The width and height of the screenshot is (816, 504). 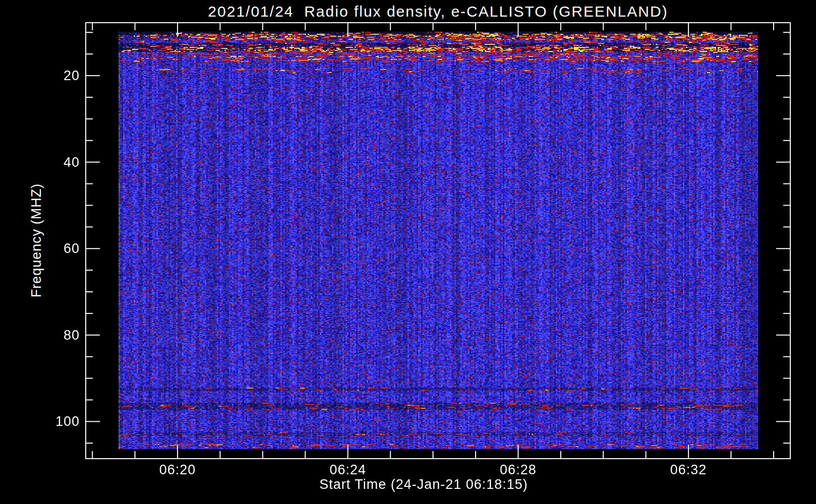 What do you see at coordinates (438, 12) in the screenshot?
I see `chart-title: 2021/01/24 Radio flux density, e-CALLIST…` at bounding box center [438, 12].